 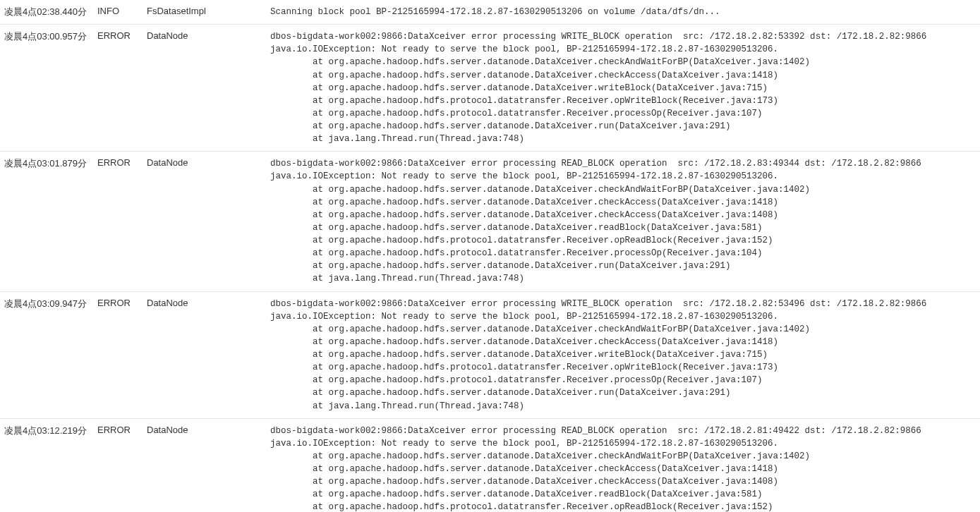 I want to click on log-time: 凌晨4点02:38.440分, so click(x=47, y=13).